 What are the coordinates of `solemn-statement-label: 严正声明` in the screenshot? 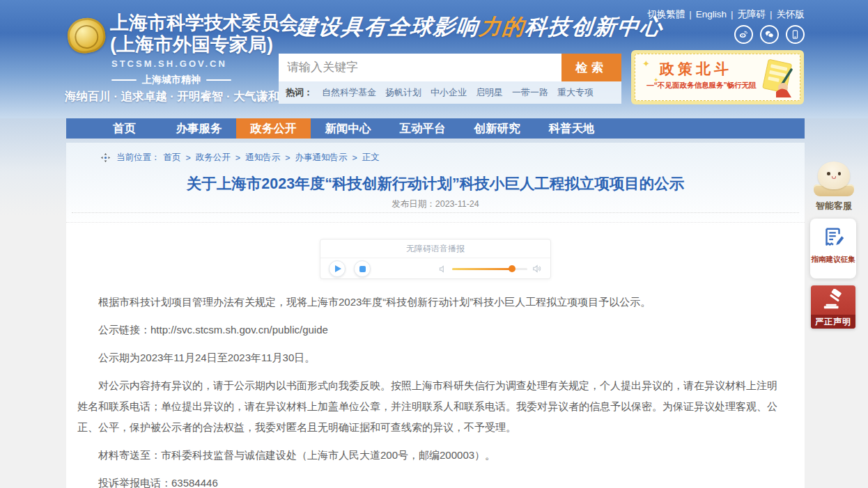 It's located at (833, 322).